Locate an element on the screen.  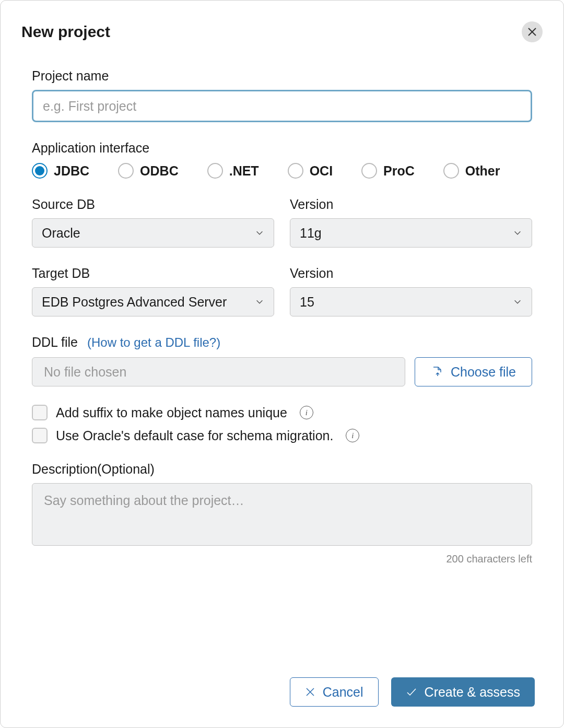
description-label: Description(Optional) is located at coordinates (282, 469).